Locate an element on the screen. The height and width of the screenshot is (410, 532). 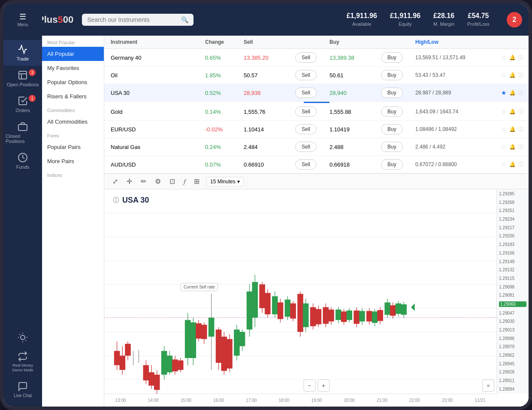
forex-label: Forex is located at coordinates (73, 134).